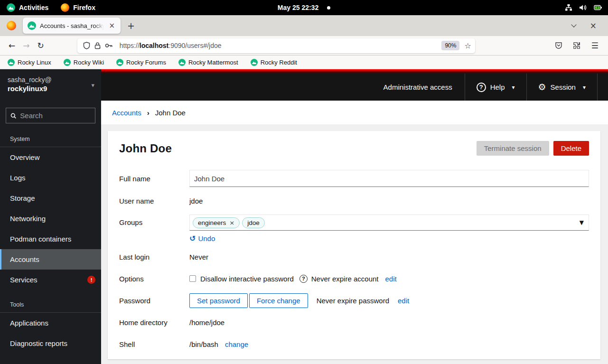 This screenshot has height=364, width=608. I want to click on force-change-button: Force change, so click(279, 301).